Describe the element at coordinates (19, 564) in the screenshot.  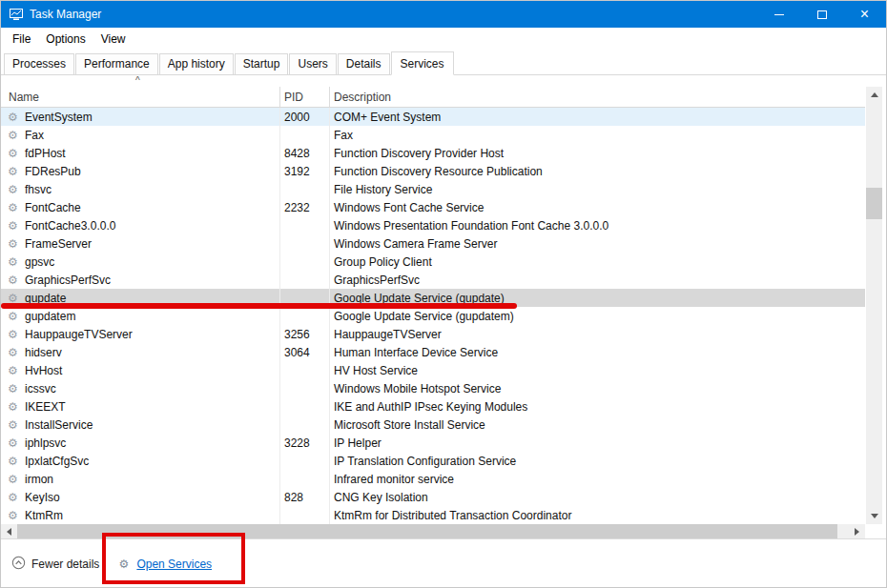
I see `chevron-up-circle-icon` at that location.